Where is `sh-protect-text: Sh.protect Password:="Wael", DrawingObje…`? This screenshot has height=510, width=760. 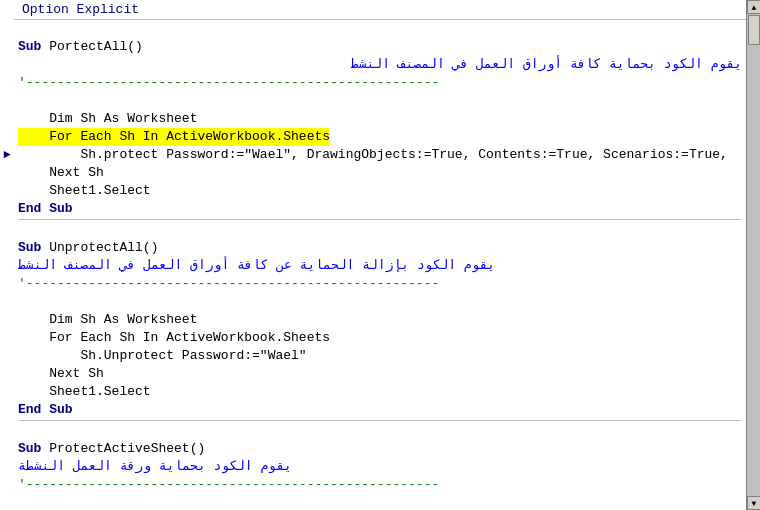 sh-protect-text: Sh.protect Password:="Wael", DrawingObje… is located at coordinates (373, 155).